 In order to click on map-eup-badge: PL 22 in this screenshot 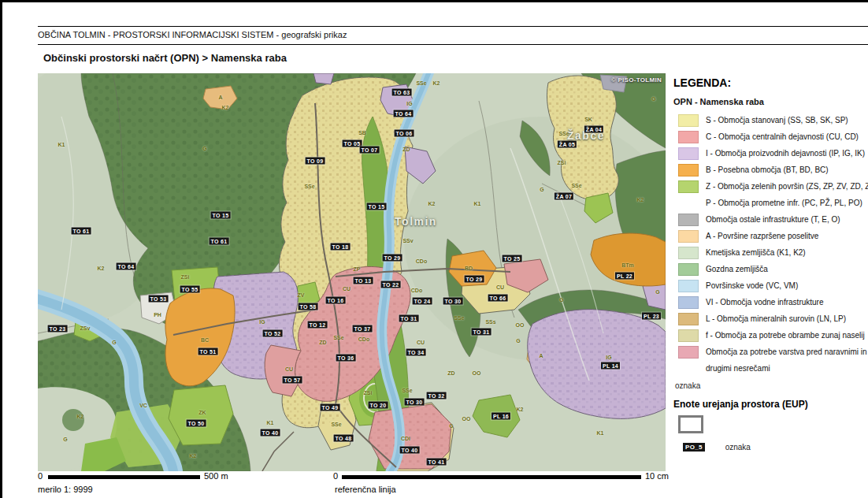, I will do `click(625, 276)`.